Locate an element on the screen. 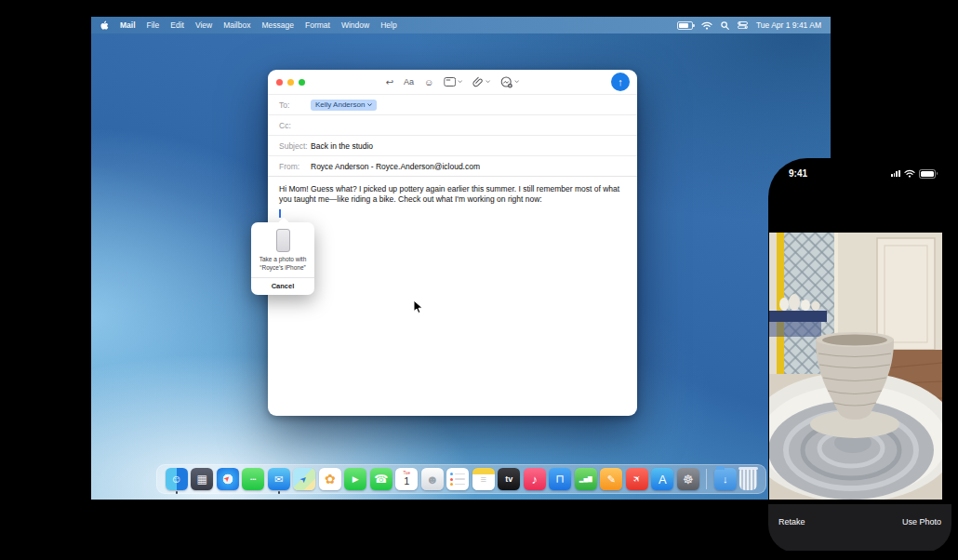 The height and width of the screenshot is (560, 958). cellular-signal-icon is located at coordinates (896, 174).